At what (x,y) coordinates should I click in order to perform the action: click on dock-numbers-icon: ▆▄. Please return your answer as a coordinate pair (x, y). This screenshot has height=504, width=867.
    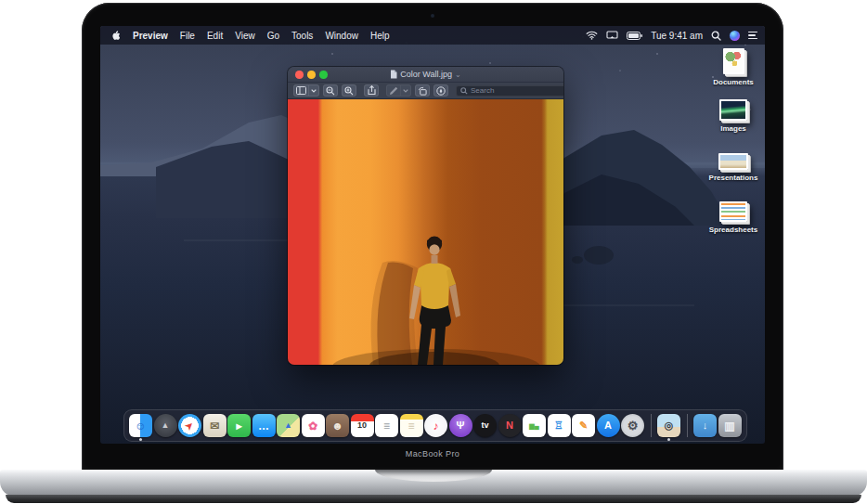
    Looking at the image, I should click on (535, 425).